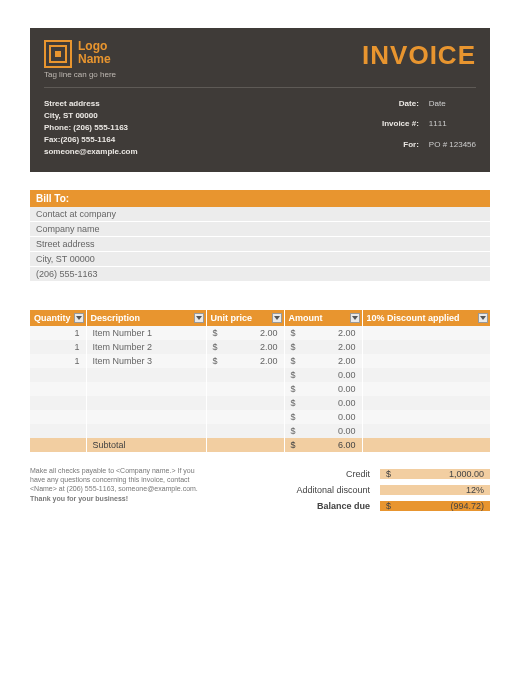 The width and height of the screenshot is (520, 675). I want to click on meta-date-val: Date, so click(452, 108).